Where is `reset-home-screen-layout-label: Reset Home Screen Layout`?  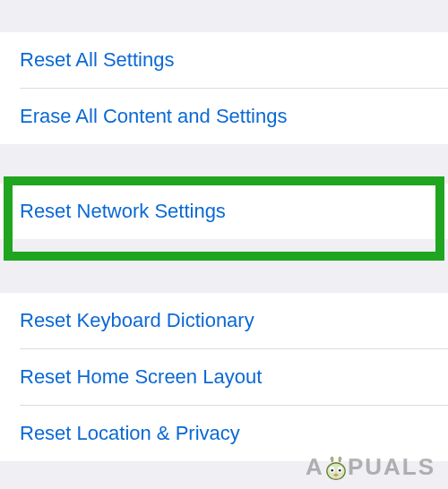
reset-home-screen-layout-label: Reset Home Screen Layout is located at coordinates (141, 376).